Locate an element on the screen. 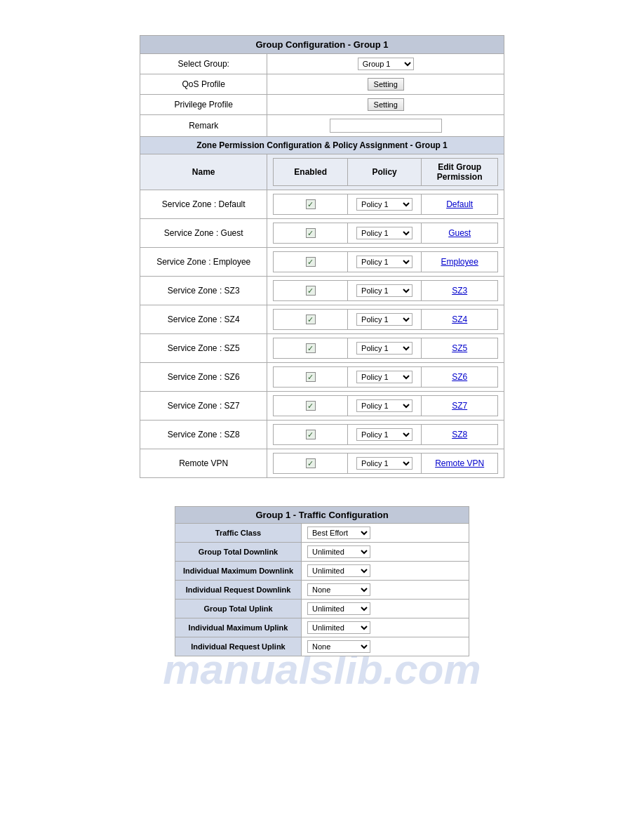  qos-profile-cell: Setting is located at coordinates (386, 84).